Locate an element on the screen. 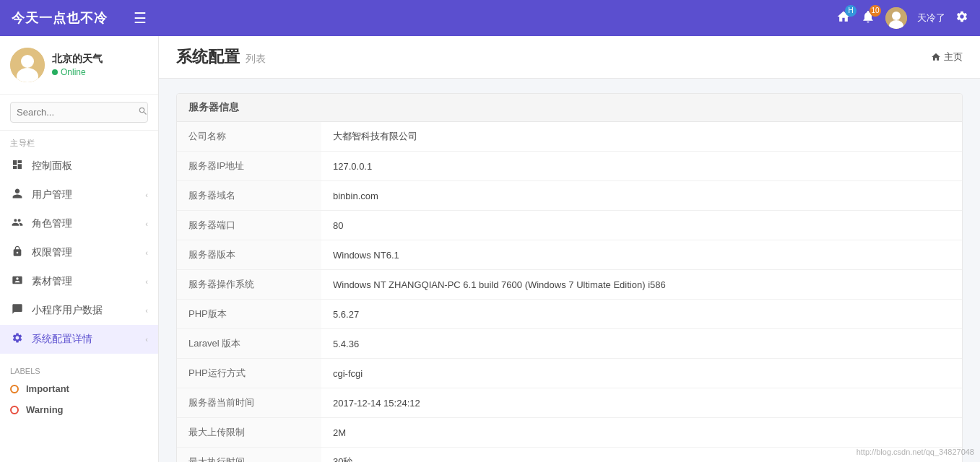 Image resolution: width=980 pixels, height=462 pixels. perm-mgmt-icon is located at coordinates (17, 253).